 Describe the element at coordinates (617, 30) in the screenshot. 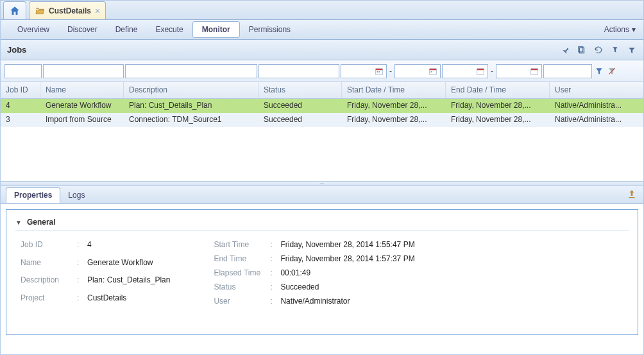

I see `actions-label: Actions` at that location.